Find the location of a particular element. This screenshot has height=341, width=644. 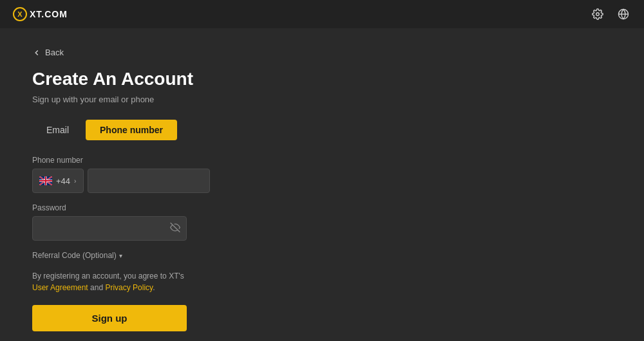

signup-button: Sign up is located at coordinates (109, 318).